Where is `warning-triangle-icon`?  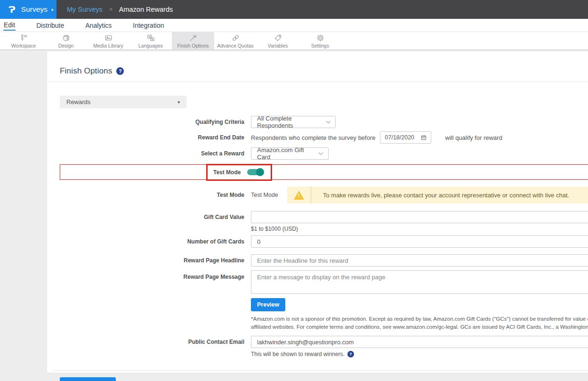 warning-triangle-icon is located at coordinates (299, 195).